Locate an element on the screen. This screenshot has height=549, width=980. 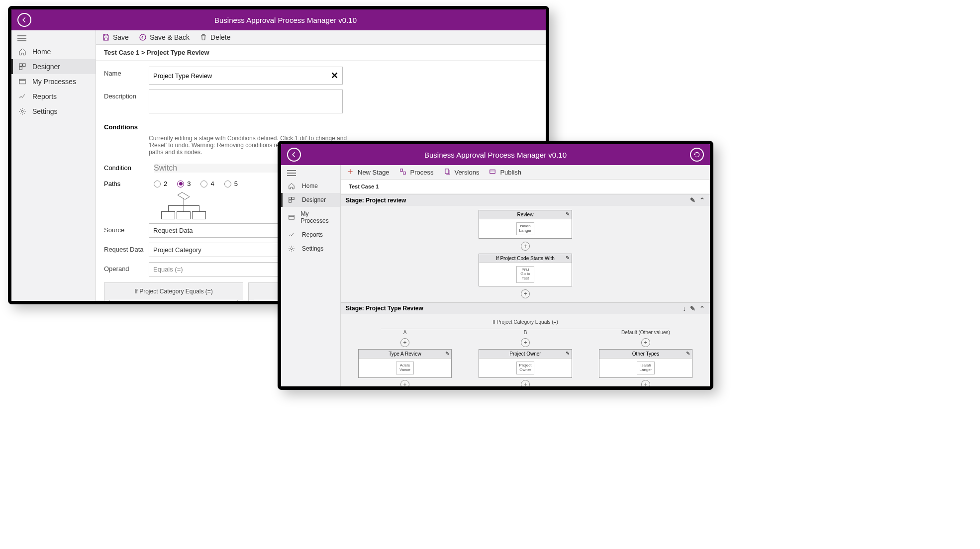
switch-card-a: If Project Category Equals (=) Static va… is located at coordinates (174, 291).